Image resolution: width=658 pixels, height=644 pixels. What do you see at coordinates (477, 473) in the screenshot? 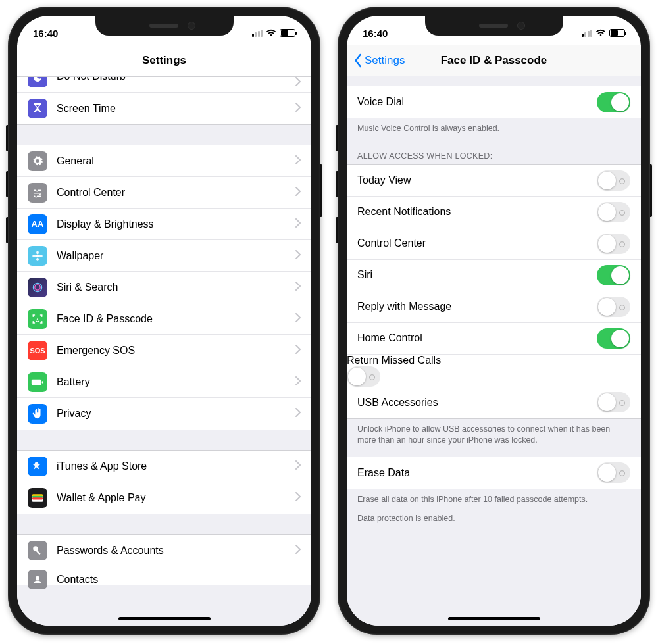
I see `row-label: Erase Data` at bounding box center [477, 473].